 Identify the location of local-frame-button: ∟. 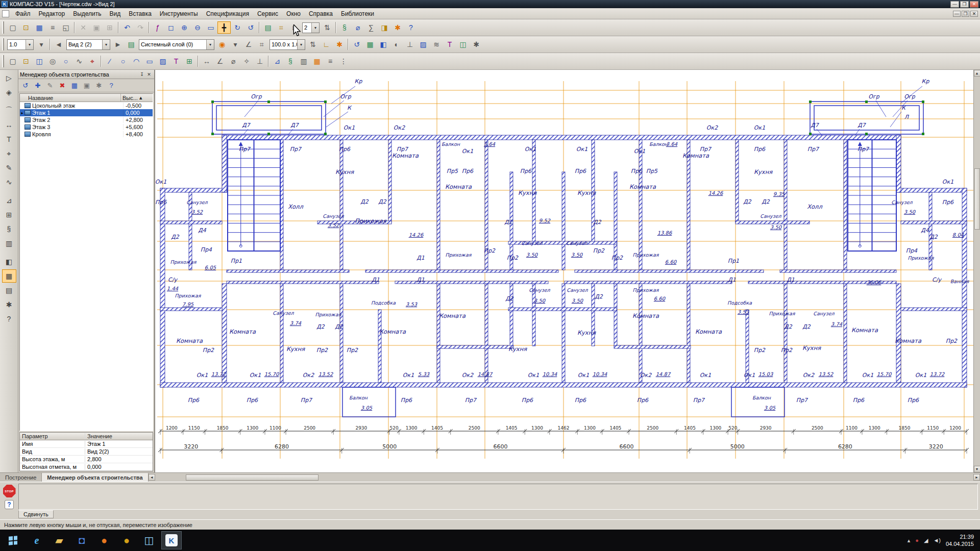
(326, 44).